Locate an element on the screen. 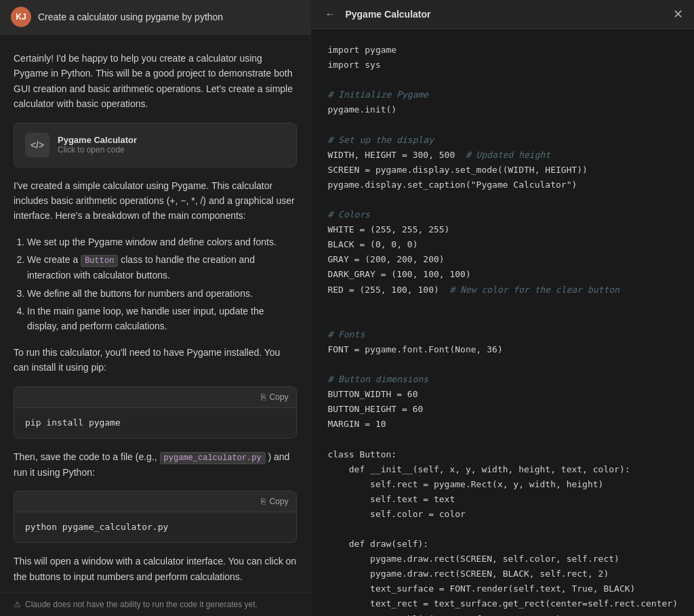 Image resolution: width=694 pixels, height=616 pixels. copy-button-1: ⎘ Copy is located at coordinates (274, 397).